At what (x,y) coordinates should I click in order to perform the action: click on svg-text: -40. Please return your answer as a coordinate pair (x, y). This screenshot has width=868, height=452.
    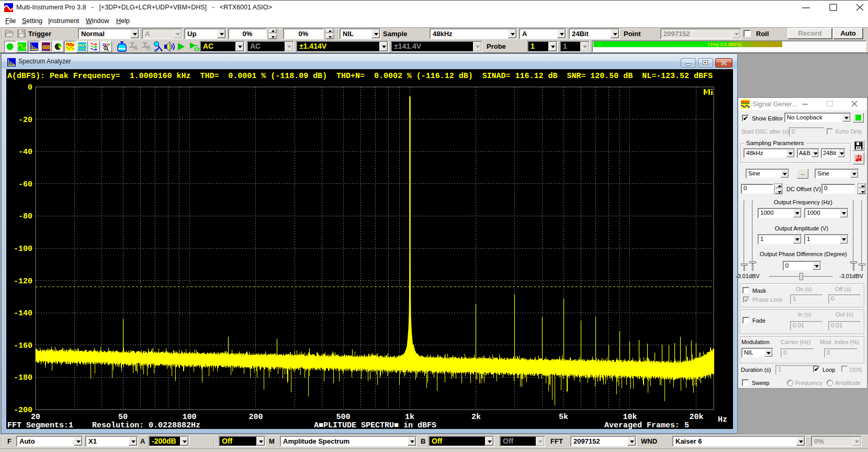
    Looking at the image, I should click on (25, 152).